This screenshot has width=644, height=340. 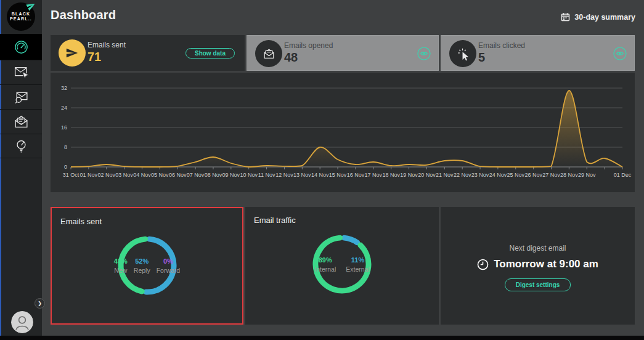 What do you see at coordinates (269, 54) in the screenshot?
I see `envelope-open-icon` at bounding box center [269, 54].